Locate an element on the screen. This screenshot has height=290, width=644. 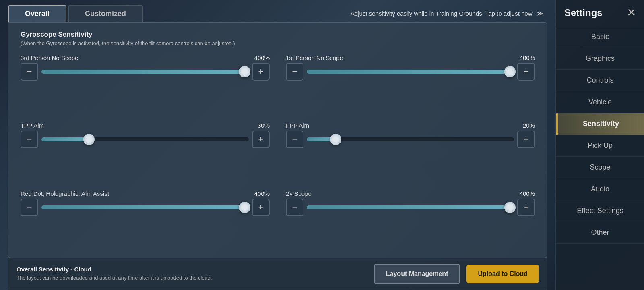
slider-minus-3rd-person-no-scope: − is located at coordinates (29, 72).